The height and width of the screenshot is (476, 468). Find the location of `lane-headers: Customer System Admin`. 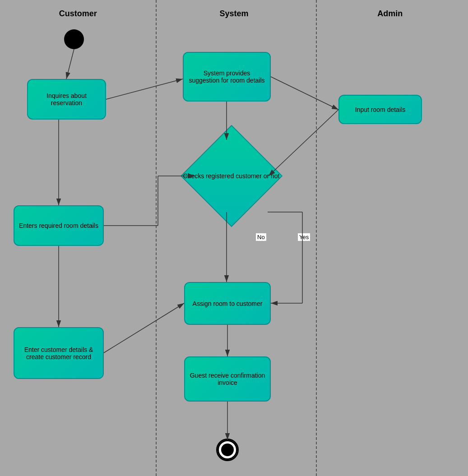

lane-headers: Customer System Admin is located at coordinates (234, 12).